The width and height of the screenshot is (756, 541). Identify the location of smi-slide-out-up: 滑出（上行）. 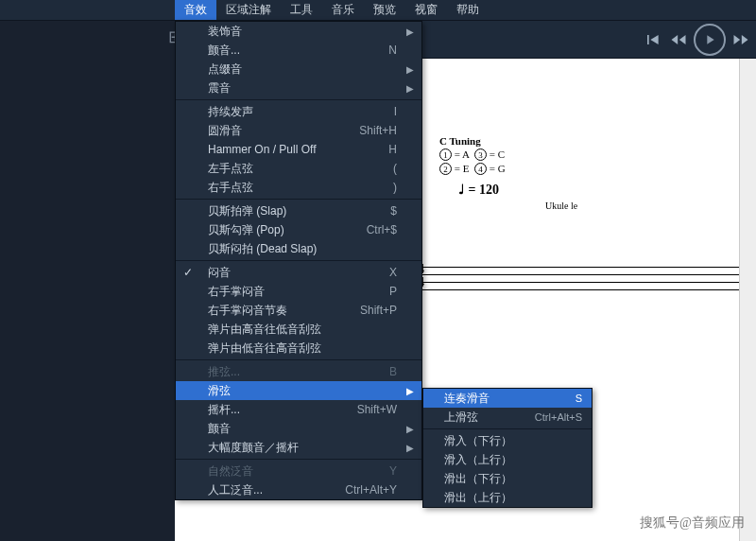
(507, 497).